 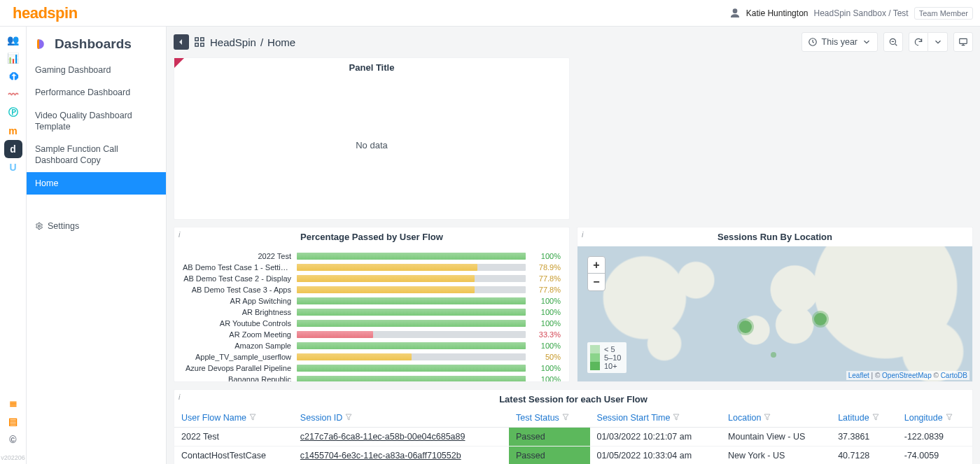 I want to click on panel-error-corner, so click(x=179, y=63).